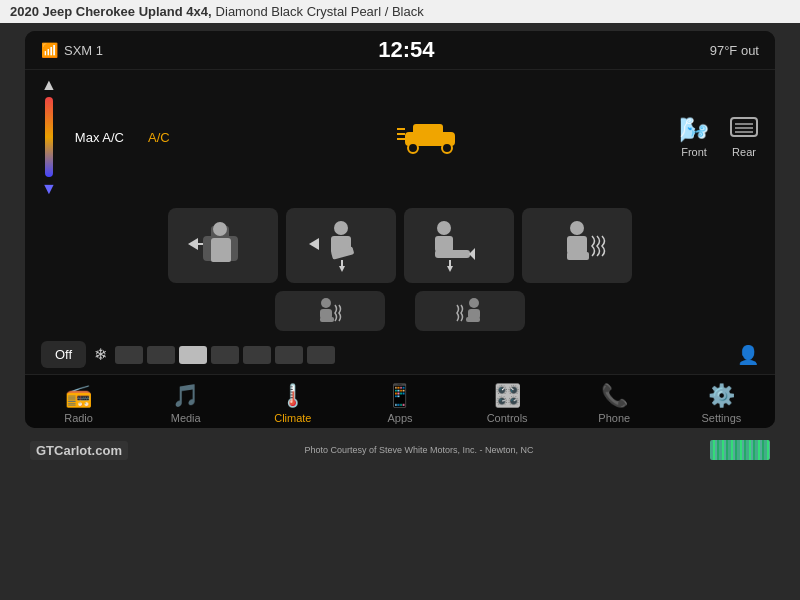 The height and width of the screenshot is (600, 800). Describe the element at coordinates (400, 418) in the screenshot. I see `apps-label: Apps` at that location.